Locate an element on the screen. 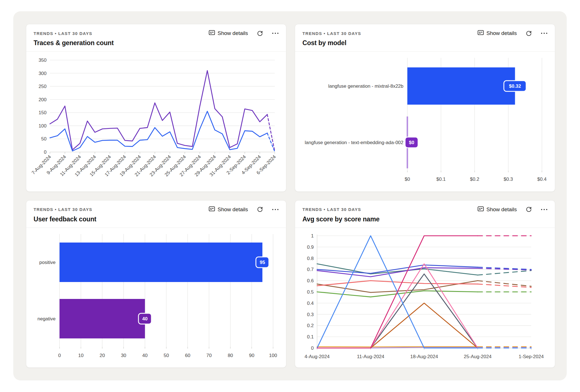 The image size is (580, 392). svg-text: 250 is located at coordinates (43, 86).